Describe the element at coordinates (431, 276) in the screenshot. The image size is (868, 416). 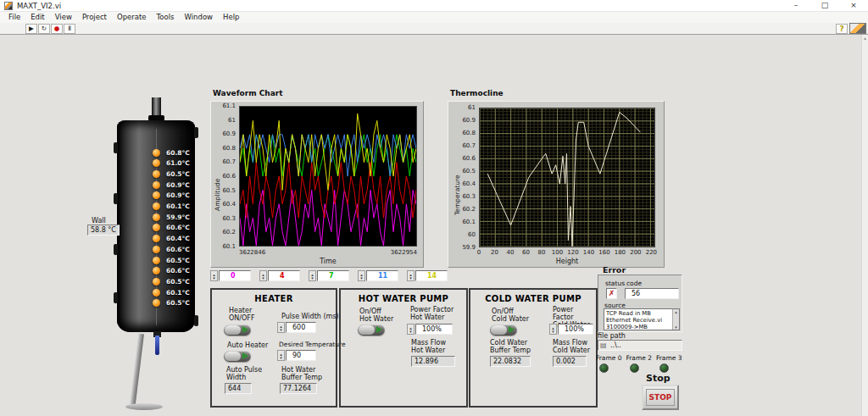
I see `channel-value: 14` at that location.